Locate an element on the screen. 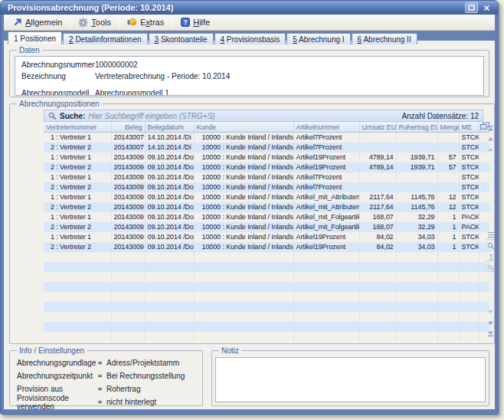 The image size is (504, 420). cell-umsatz-eur: 4789,14 is located at coordinates (378, 167).